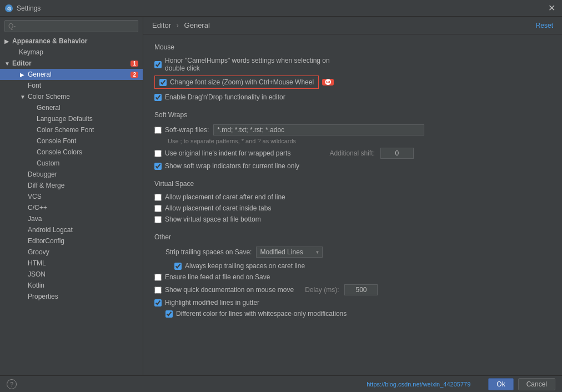 This screenshot has height=392, width=562. What do you see at coordinates (501, 384) in the screenshot?
I see `ok-button: Ok` at bounding box center [501, 384].